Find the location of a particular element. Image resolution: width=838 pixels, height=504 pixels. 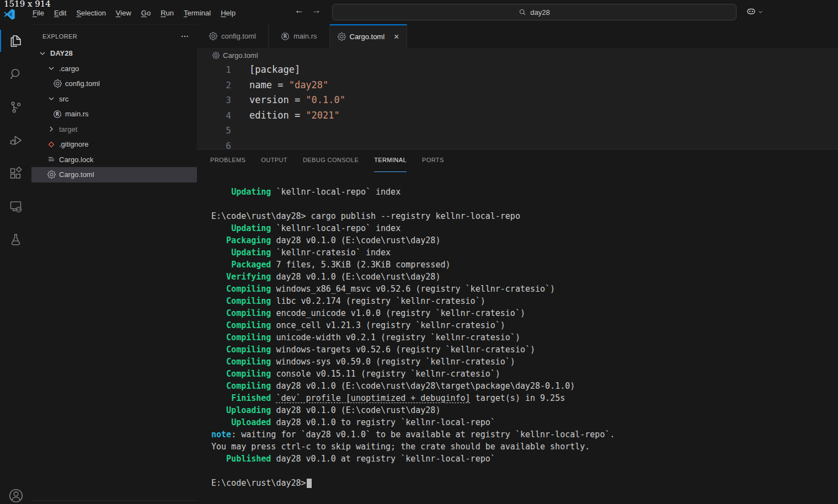

code-editor: 1[package]2name = "day28"3version = "0.1… is located at coordinates (517, 106).